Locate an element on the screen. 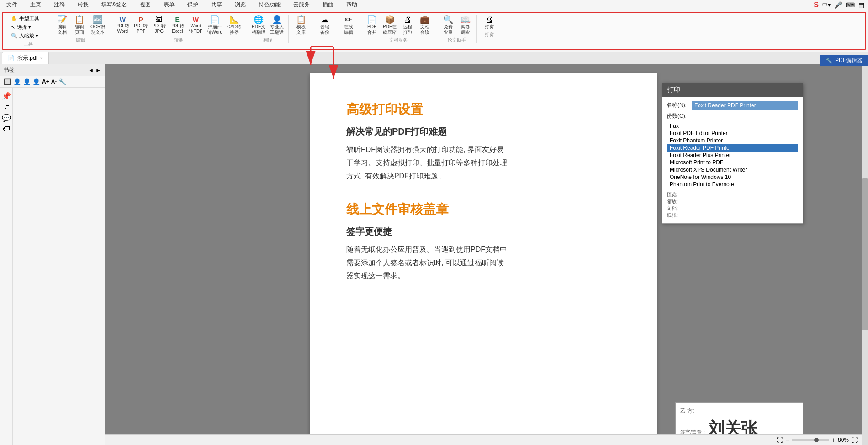  translate-section-label: 翻译 is located at coordinates (268, 40).